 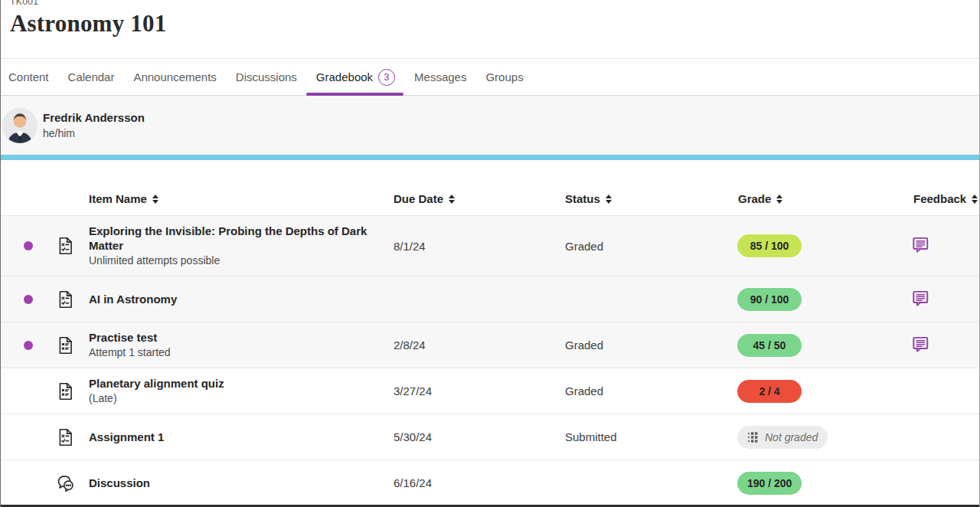 What do you see at coordinates (230, 299) in the screenshot?
I see `item-name-link: AI in Astronomy` at bounding box center [230, 299].